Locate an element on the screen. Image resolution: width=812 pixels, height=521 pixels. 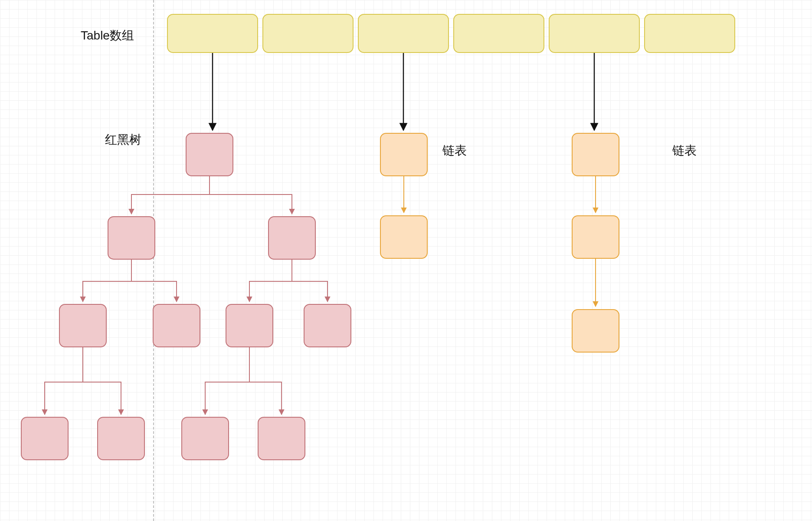
rb-llr is located at coordinates (121, 439).